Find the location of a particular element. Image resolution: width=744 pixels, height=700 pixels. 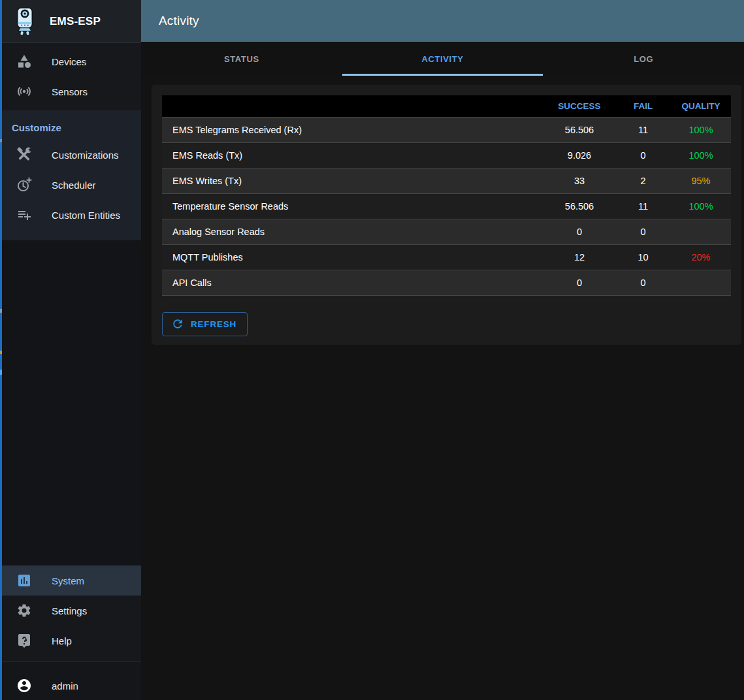

app-bar: Activity is located at coordinates (443, 21).